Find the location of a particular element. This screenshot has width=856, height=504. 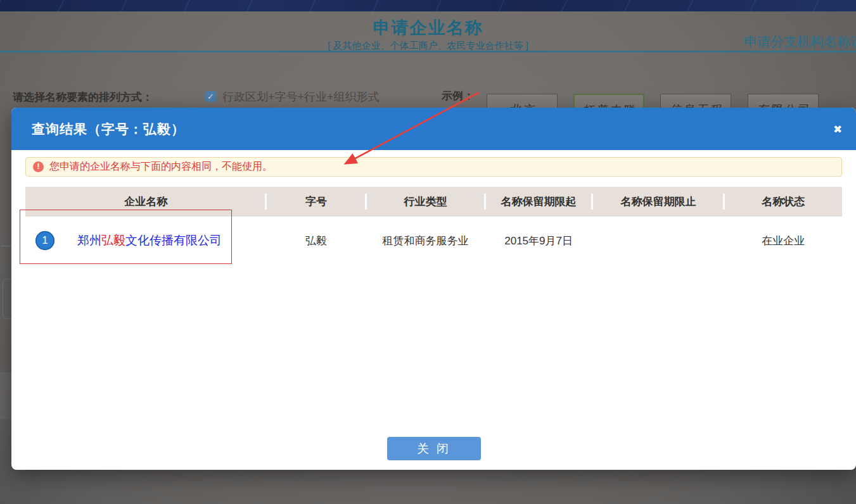

row-index-badge: 1 is located at coordinates (45, 241).